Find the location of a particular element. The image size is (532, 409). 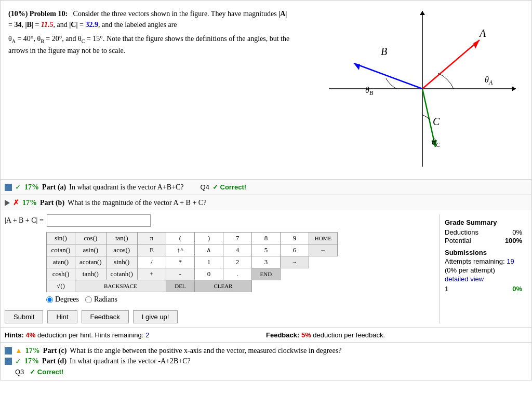

plus-btn: + is located at coordinates (152, 274).